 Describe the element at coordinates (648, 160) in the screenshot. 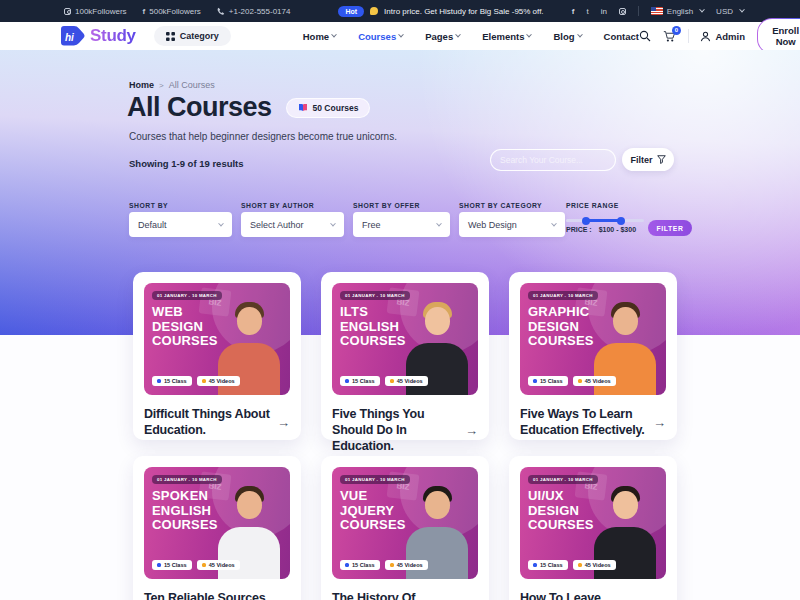

I see `filter-toggle-button: Filter` at that location.